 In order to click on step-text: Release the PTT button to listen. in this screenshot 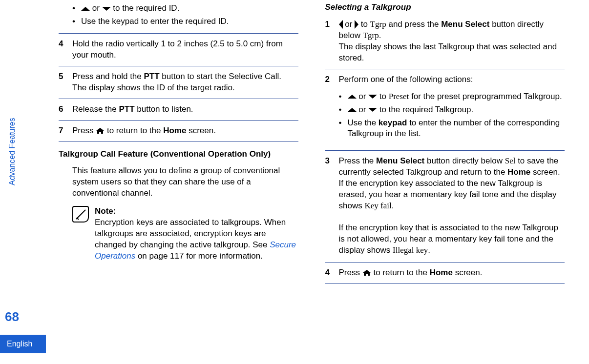, I will do `click(186, 109)`.